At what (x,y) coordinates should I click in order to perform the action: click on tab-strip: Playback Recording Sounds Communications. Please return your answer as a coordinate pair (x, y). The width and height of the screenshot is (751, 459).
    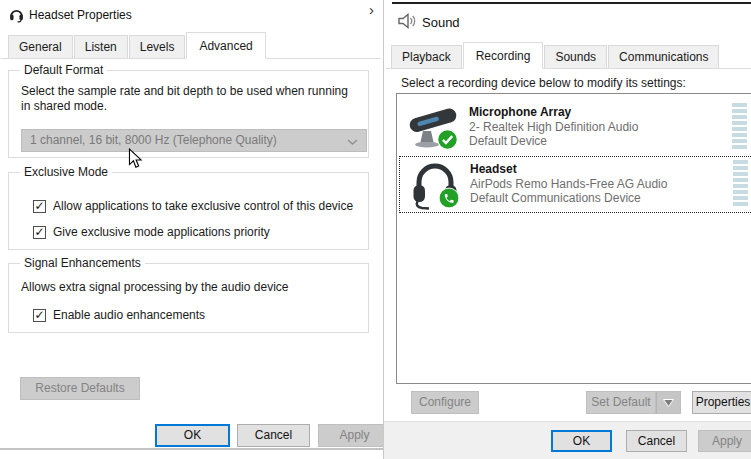
    Looking at the image, I should click on (556, 56).